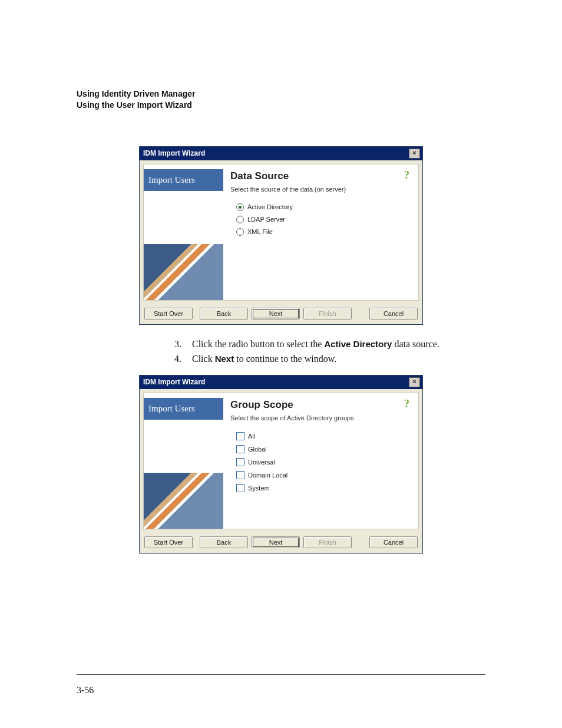 This screenshot has width=562, height=728. What do you see at coordinates (322, 189) in the screenshot?
I see `dialog-subtext: Select the source of the data (on server…` at bounding box center [322, 189].